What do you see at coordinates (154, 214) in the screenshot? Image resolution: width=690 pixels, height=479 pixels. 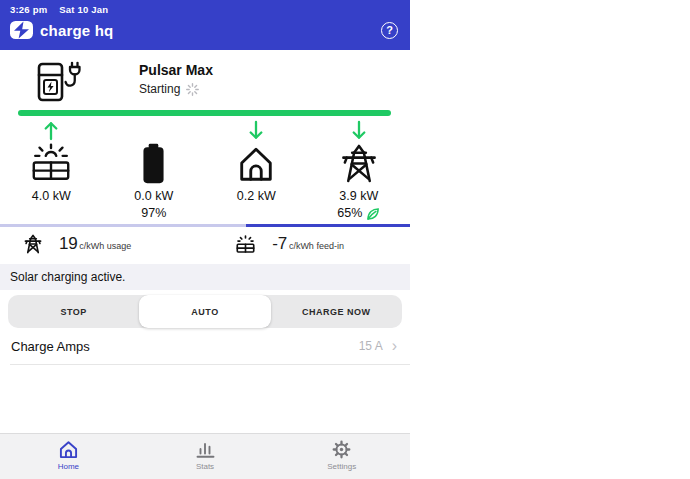 I see `battery-soc: 97%` at bounding box center [154, 214].